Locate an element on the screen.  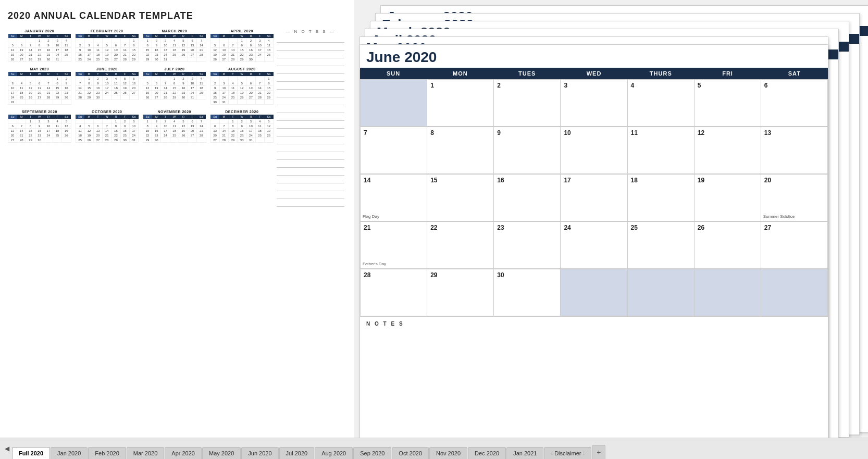
tab-nav-left: ◀ is located at coordinates (7, 449).